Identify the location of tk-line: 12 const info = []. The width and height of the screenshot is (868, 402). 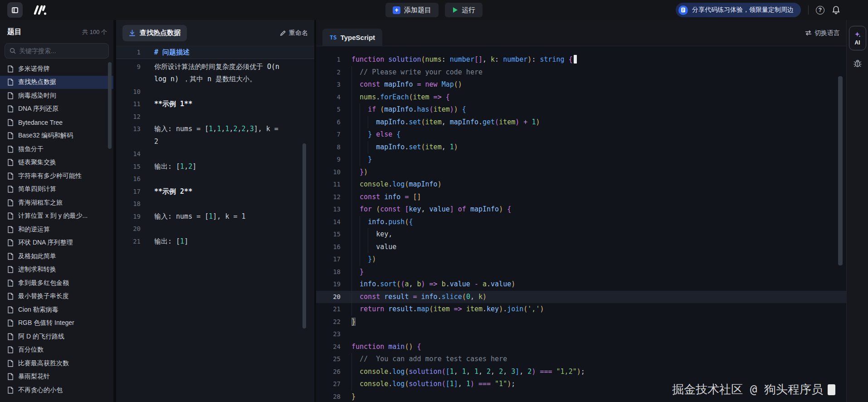
(581, 197).